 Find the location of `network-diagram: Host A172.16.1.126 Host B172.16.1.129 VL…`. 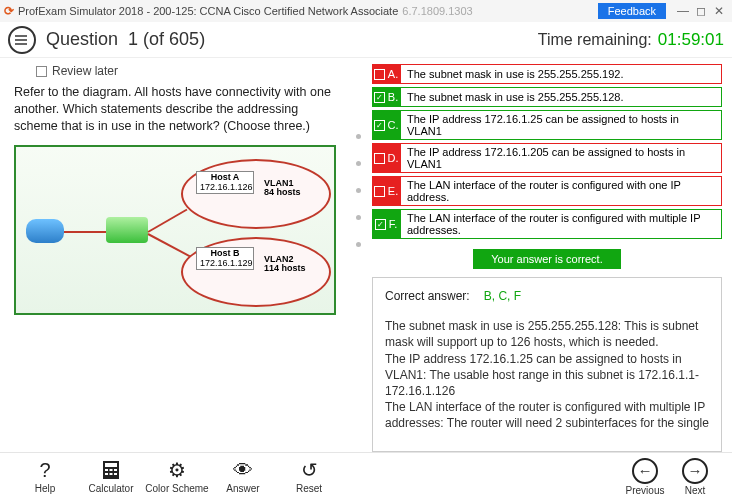

network-diagram: Host A172.16.1.126 Host B172.16.1.129 VL… is located at coordinates (175, 230).